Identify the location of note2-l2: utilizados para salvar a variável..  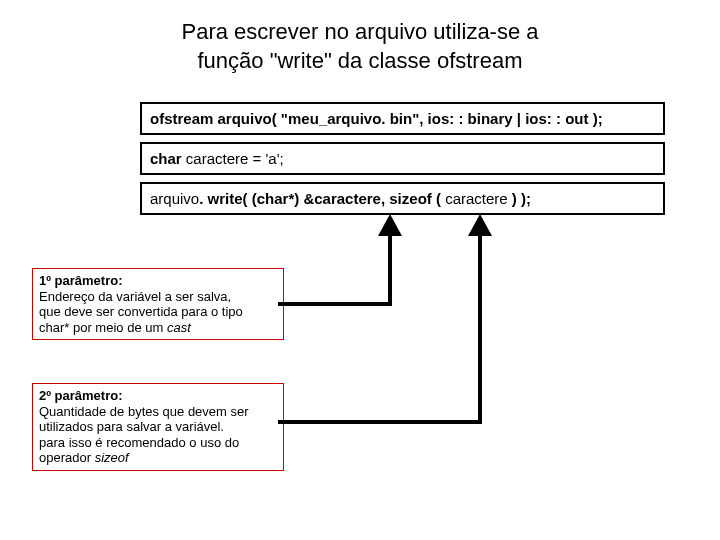
(158, 427).